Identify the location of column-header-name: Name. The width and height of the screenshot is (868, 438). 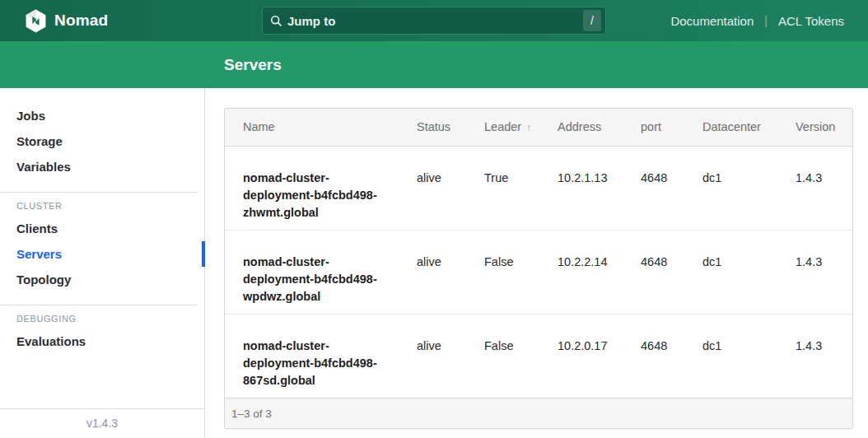
(311, 127).